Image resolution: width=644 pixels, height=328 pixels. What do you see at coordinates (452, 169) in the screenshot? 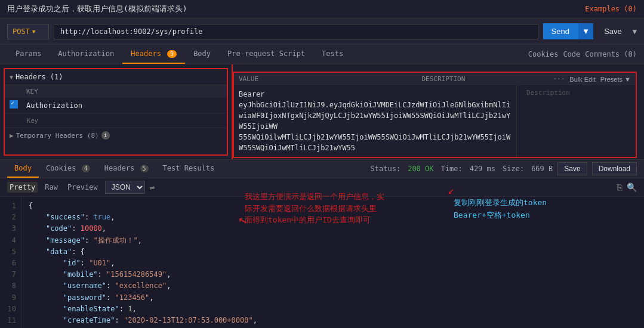
I see `time-label: Time:` at bounding box center [452, 169].